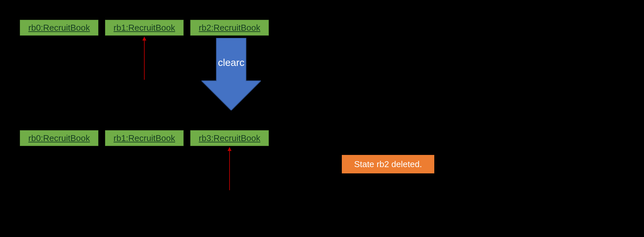  What do you see at coordinates (231, 74) in the screenshot?
I see `command-arrow: clearc` at bounding box center [231, 74].